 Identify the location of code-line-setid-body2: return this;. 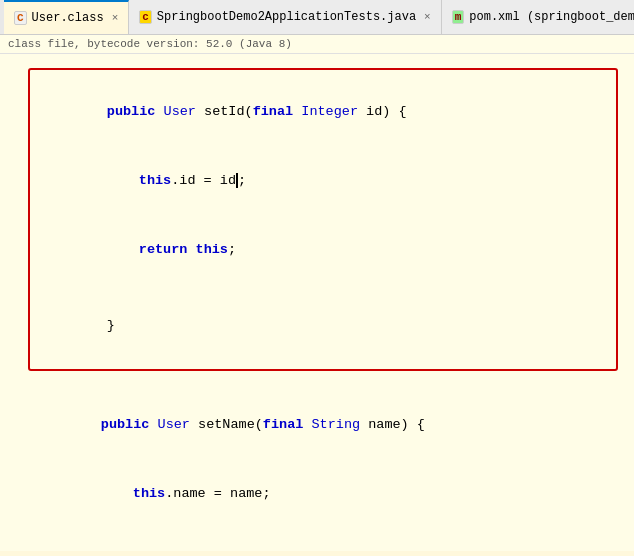
(323, 250).